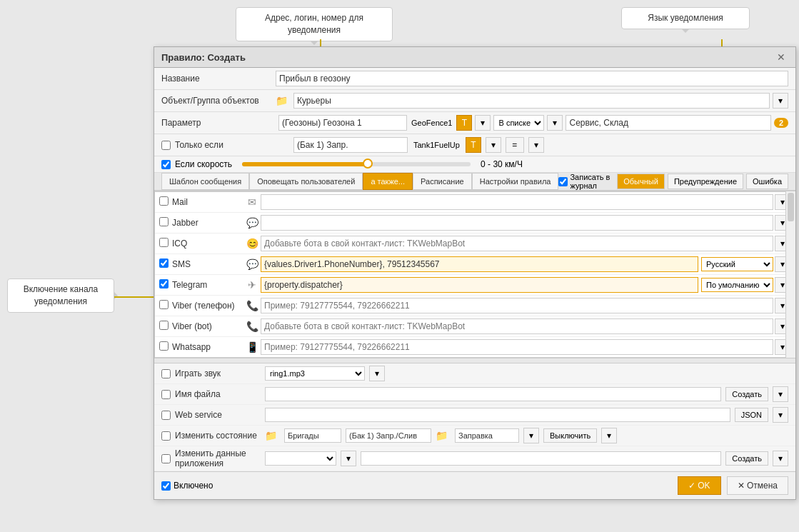 Image resolution: width=799 pixels, height=532 pixels. What do you see at coordinates (218, 394) in the screenshot?
I see `file-label: Имя файла` at bounding box center [218, 394].